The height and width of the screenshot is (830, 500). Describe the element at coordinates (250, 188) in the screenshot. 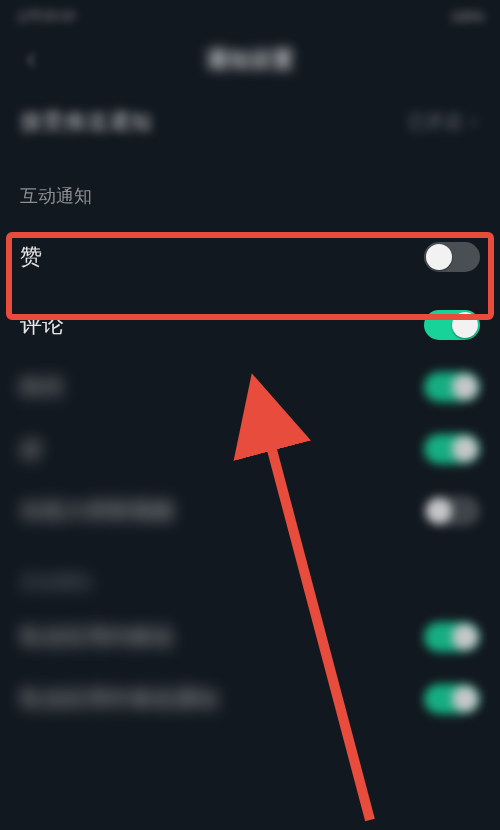

I see `section-header-interact: 互动通知` at that location.